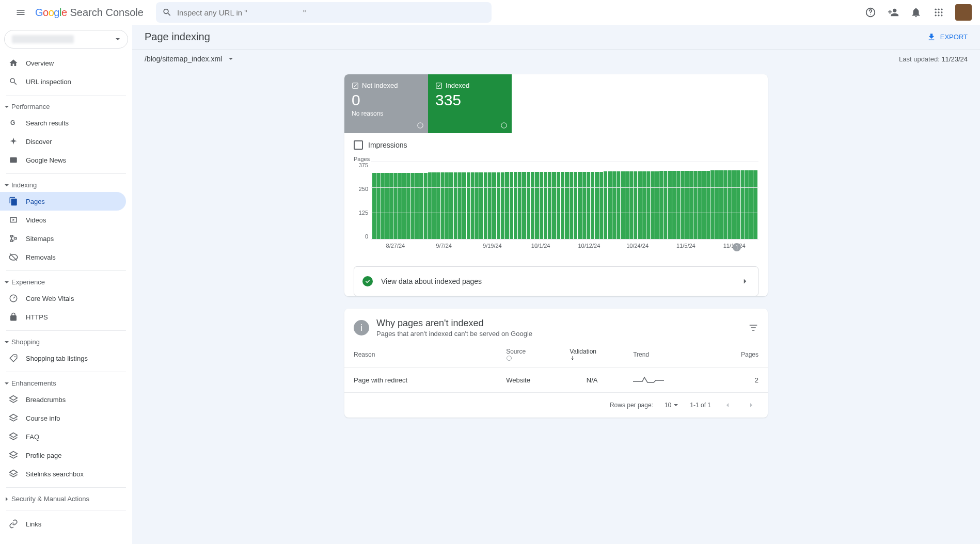  Describe the element at coordinates (66, 284) in the screenshot. I see `sidebar: Overview URL inspection Performance GSea…` at that location.